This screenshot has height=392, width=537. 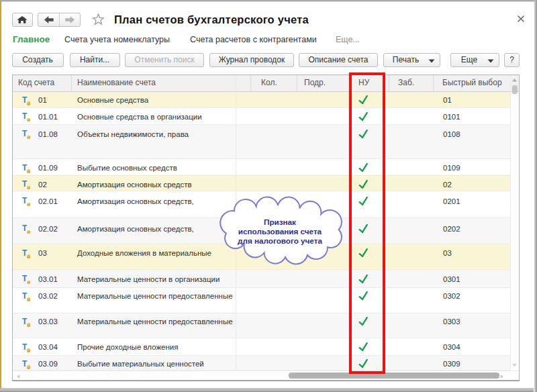 What do you see at coordinates (281, 231) in the screenshot?
I see `svg-text: использования счета` at bounding box center [281, 231].